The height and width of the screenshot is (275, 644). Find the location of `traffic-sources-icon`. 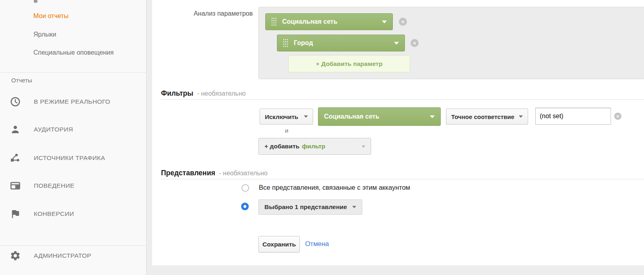

traffic-sources-icon is located at coordinates (15, 158).